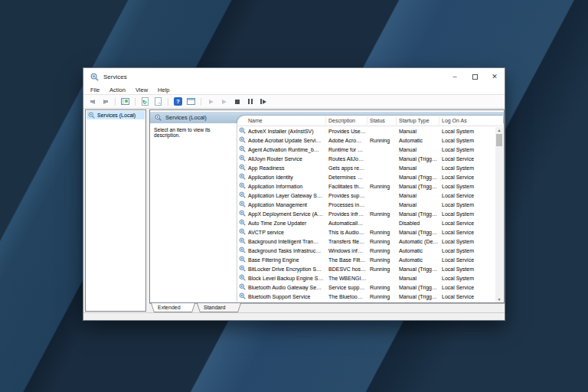 The width and height of the screenshot is (588, 392). What do you see at coordinates (347, 224) in the screenshot?
I see `service-description: Automaticall…` at bounding box center [347, 224].